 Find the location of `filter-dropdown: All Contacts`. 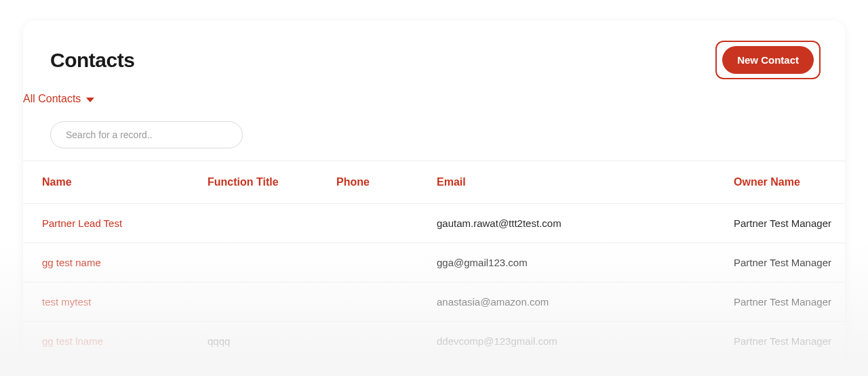

filter-dropdown: All Contacts is located at coordinates (58, 99).